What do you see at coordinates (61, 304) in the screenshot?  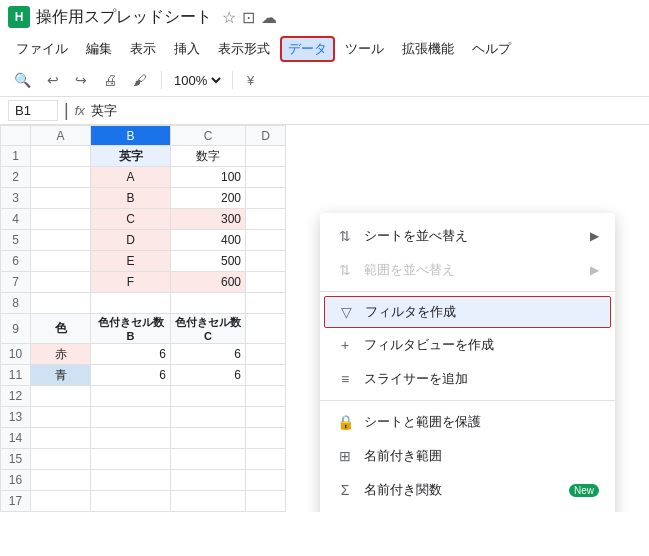 I see `cell-a8` at bounding box center [61, 304].